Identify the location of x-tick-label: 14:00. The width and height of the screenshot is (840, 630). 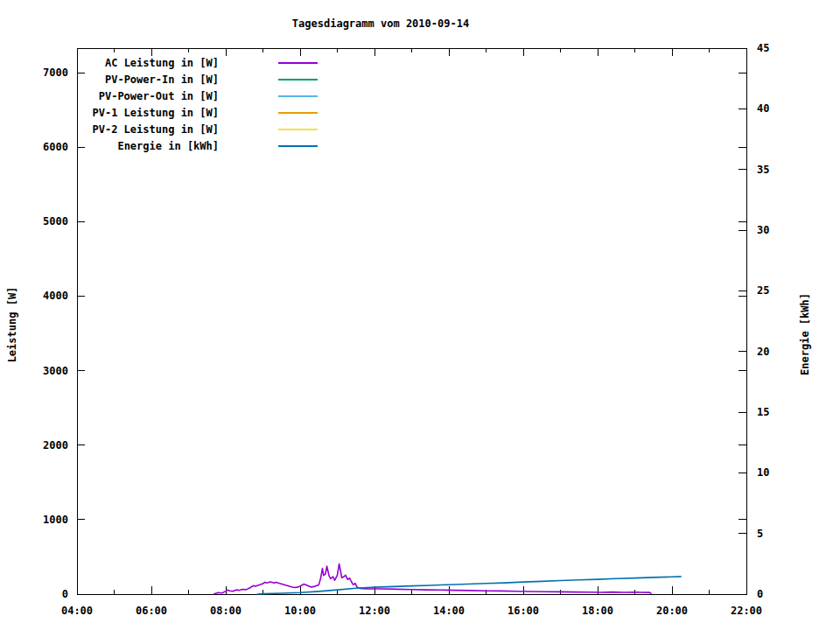
(449, 611).